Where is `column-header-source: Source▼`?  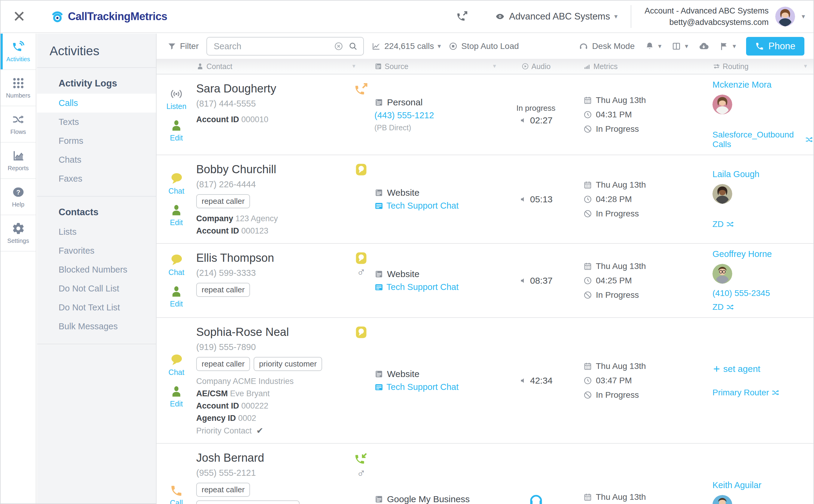
column-header-source: Source▼ is located at coordinates (432, 67).